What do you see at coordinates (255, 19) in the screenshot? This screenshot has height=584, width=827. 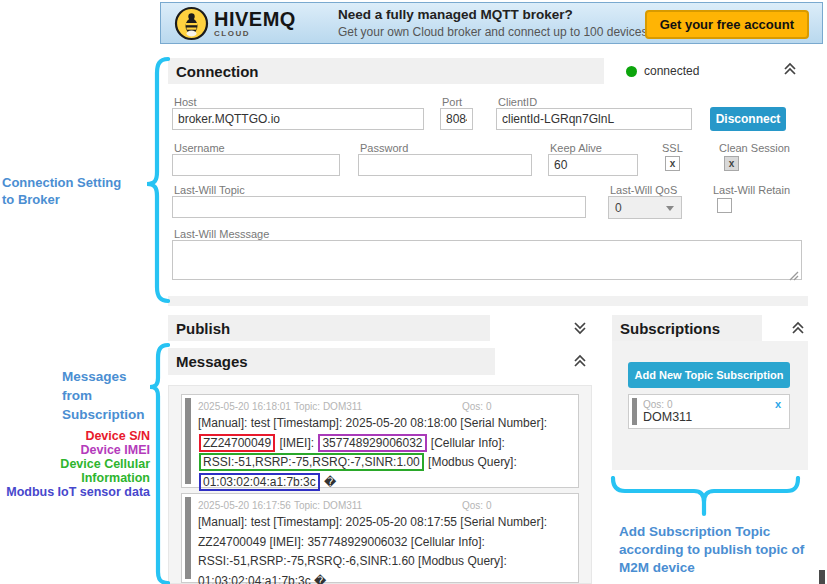 I see `brand-name: HIVEMQ` at bounding box center [255, 19].